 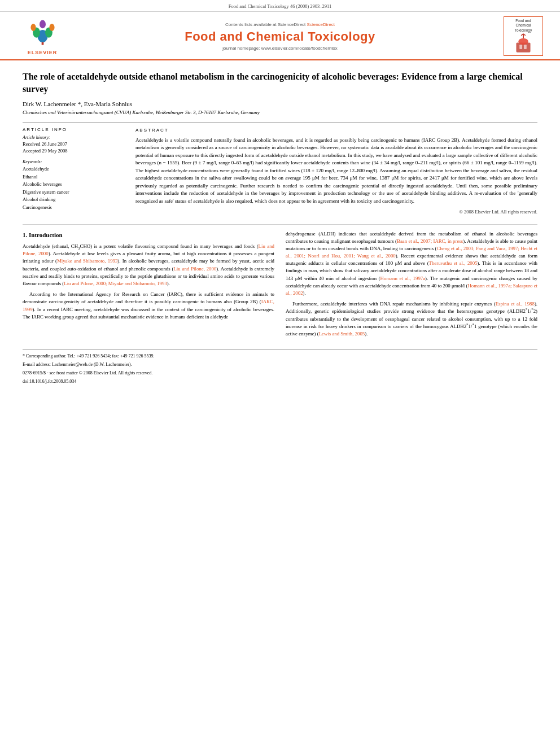 I want to click on sciencedirect-line: Contents lists available at ScienceDirec…, so click(x=280, y=25).